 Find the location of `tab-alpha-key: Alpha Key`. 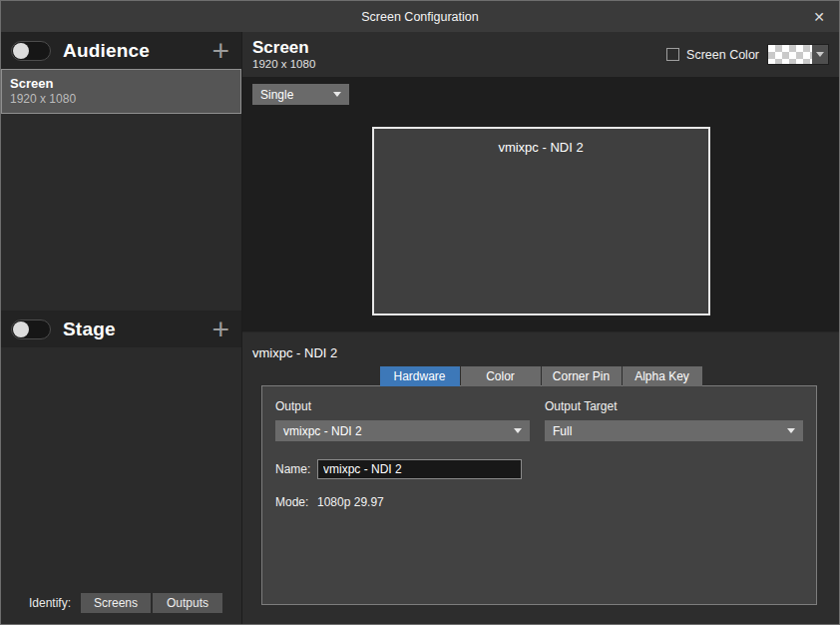

tab-alpha-key: Alpha Key is located at coordinates (662, 376).